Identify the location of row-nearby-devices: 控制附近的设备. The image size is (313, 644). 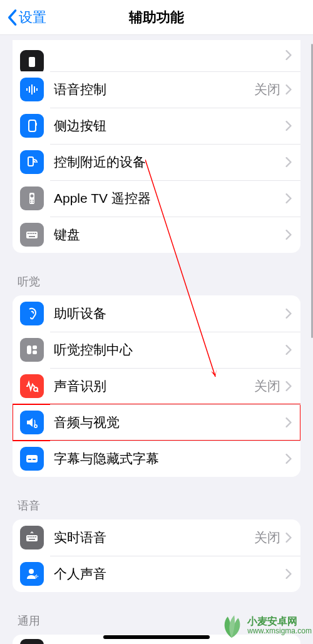
(156, 162).